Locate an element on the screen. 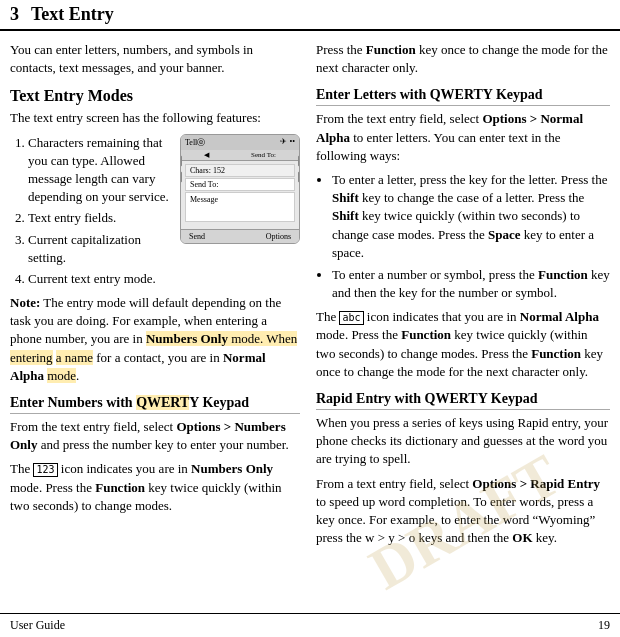  function-key-text: Press the Function key once to change th… is located at coordinates (463, 59).